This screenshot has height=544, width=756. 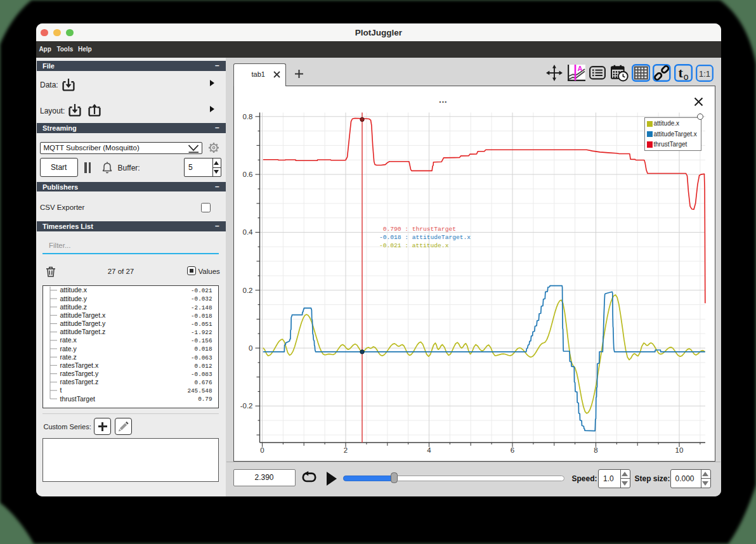 What do you see at coordinates (248, 290) in the screenshot?
I see `svg-text: 0.2` at bounding box center [248, 290].